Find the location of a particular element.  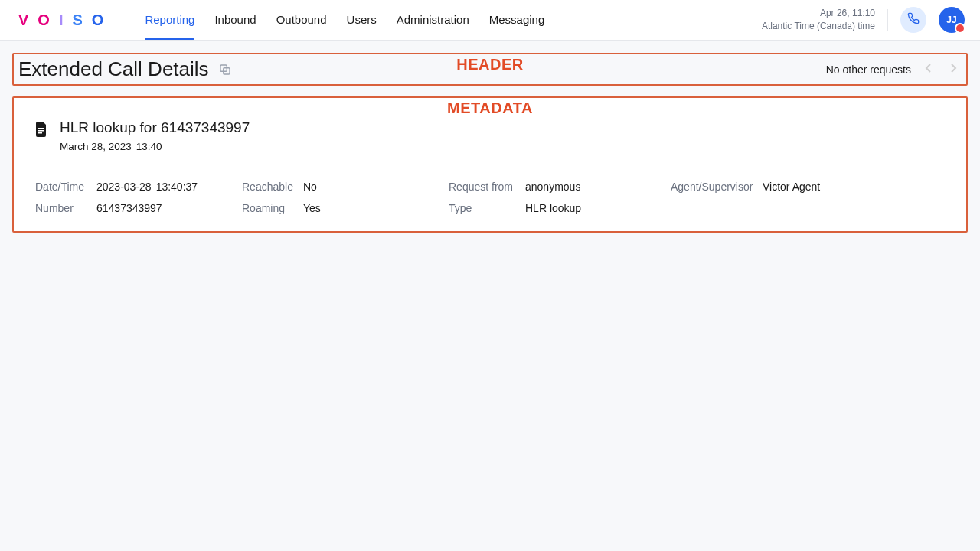

metadata-title: HLR lookup for 61437343997 is located at coordinates (155, 128).